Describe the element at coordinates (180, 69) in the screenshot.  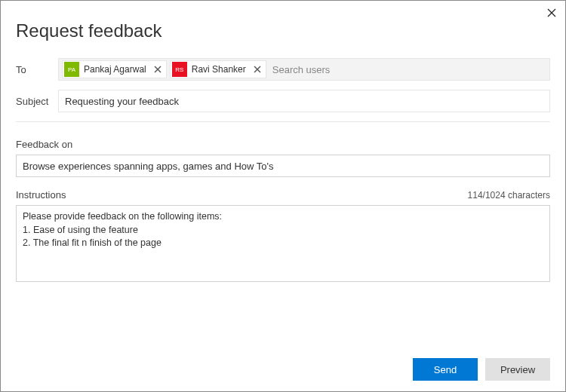
I see `avatar: RS` at that location.